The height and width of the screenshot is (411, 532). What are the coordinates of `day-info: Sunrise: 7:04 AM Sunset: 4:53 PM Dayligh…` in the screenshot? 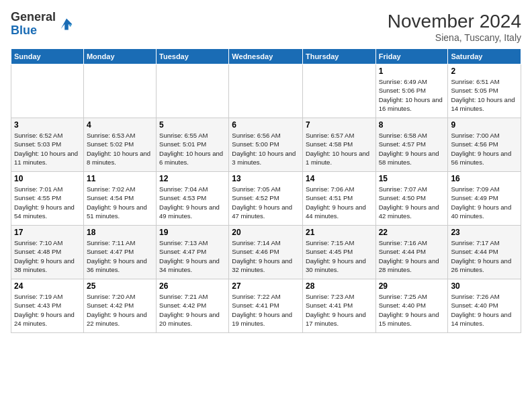 It's located at (192, 203).